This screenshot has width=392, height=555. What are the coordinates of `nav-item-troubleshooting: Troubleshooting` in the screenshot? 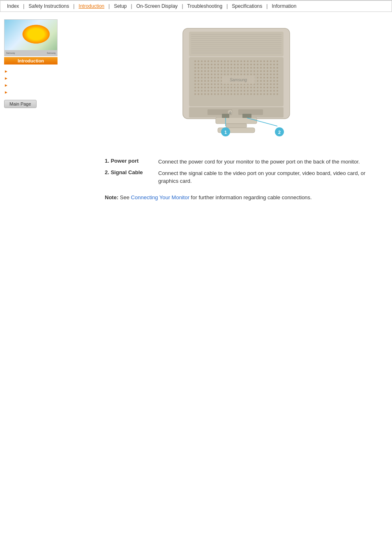 It's located at (205, 6).